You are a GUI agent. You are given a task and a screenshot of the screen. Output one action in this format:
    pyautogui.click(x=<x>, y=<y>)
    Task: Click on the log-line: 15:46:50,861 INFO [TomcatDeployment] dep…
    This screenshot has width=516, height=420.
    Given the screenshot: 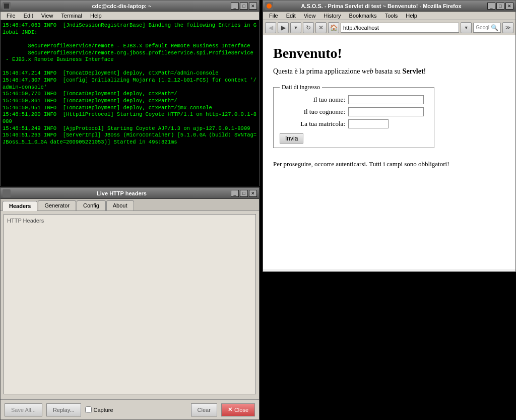 What is the action you would take?
    pyautogui.click(x=130, y=101)
    